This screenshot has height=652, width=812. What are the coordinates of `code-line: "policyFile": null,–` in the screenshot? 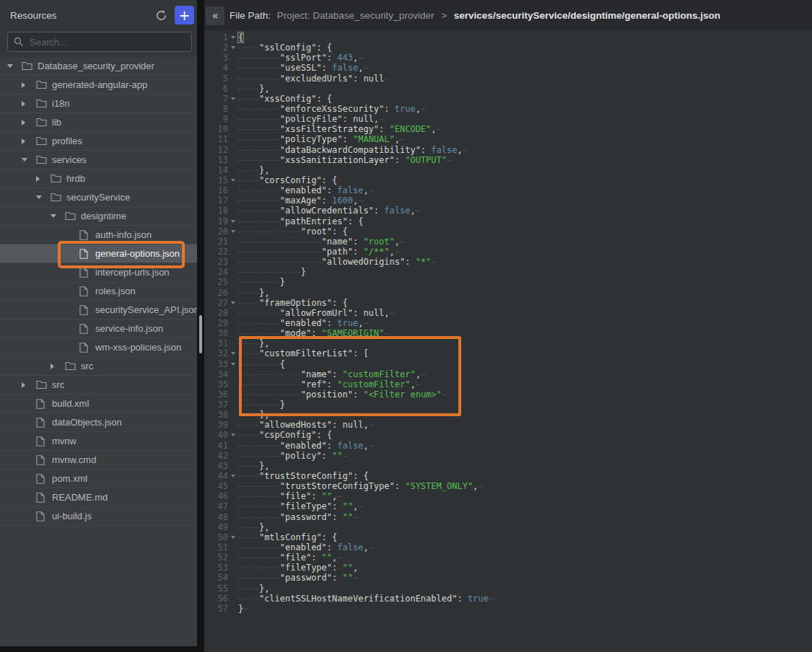 It's located at (366, 119).